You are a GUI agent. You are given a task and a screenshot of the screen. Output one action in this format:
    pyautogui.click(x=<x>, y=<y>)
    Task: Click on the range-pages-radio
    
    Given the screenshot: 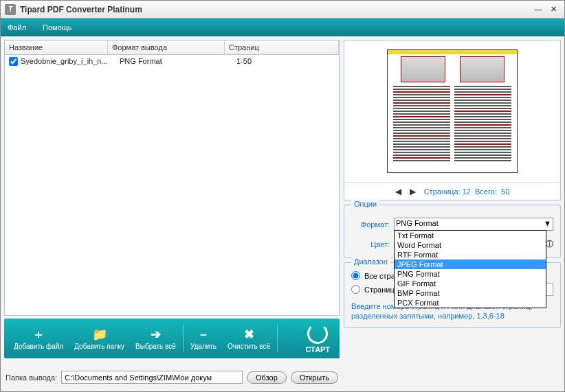 What is the action you would take?
    pyautogui.click(x=356, y=290)
    